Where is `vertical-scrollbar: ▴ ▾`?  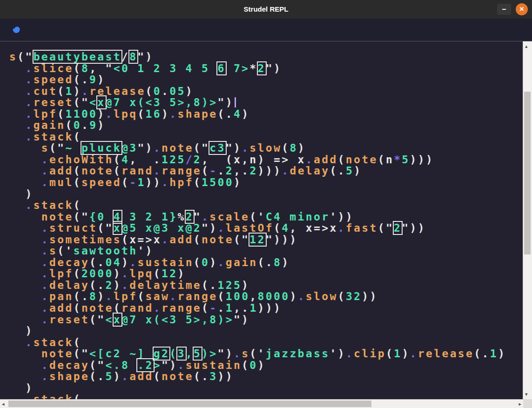 vertical-scrollbar: ▴ ▾ is located at coordinates (527, 221).